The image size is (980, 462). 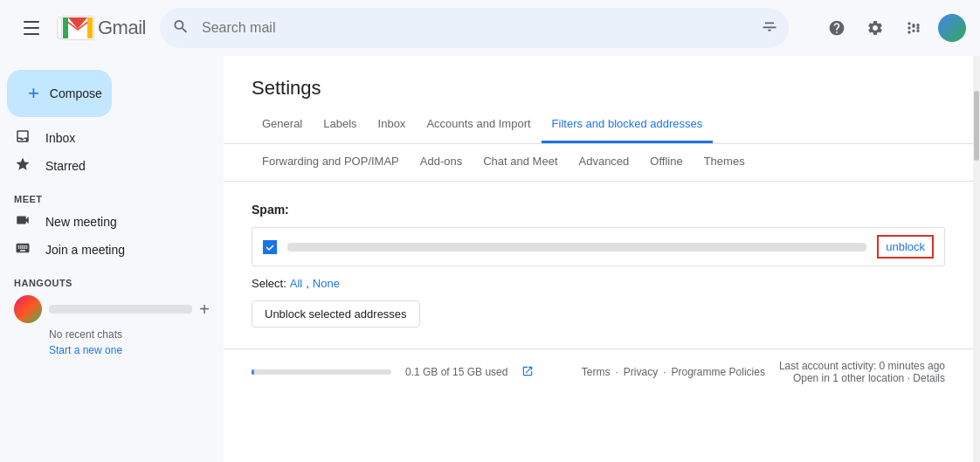 I want to click on tab-chat: Chat and Meet, so click(x=521, y=162).